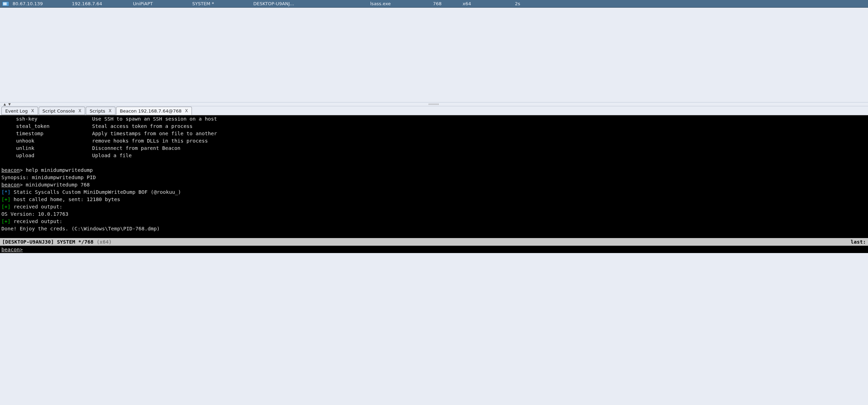  What do you see at coordinates (448, 3) in the screenshot?
I see `session-pid: 768` at bounding box center [448, 3].